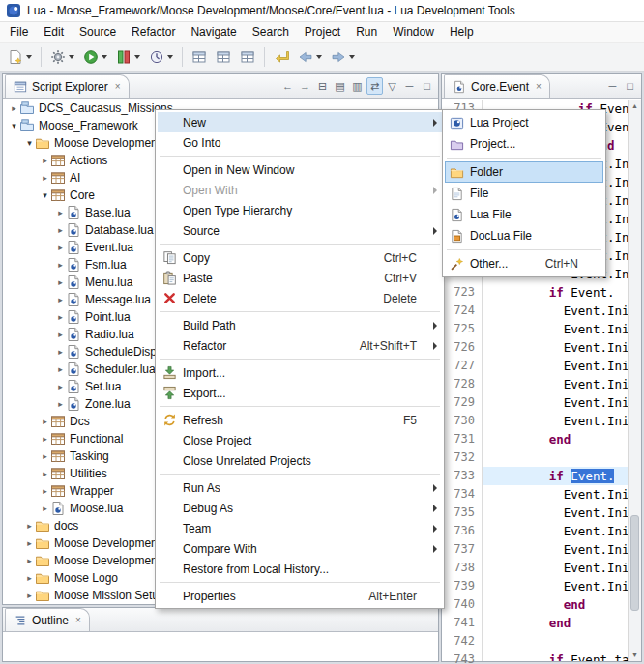 The width and height of the screenshot is (644, 664). I want to click on new-submenu-item-lua-file: Lua File, so click(524, 215).